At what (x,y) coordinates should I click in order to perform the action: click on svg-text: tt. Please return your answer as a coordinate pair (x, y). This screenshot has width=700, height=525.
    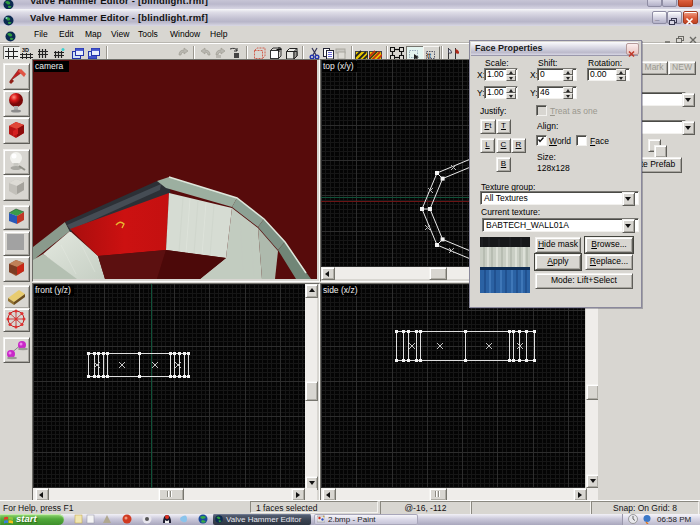
    Looking at the image, I should click on (429, 56).